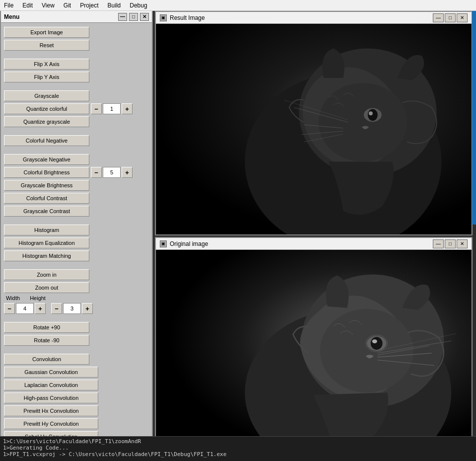 This screenshot has width=476, height=461. I want to click on colorful-negative-button: Colorful Negative, so click(47, 141).